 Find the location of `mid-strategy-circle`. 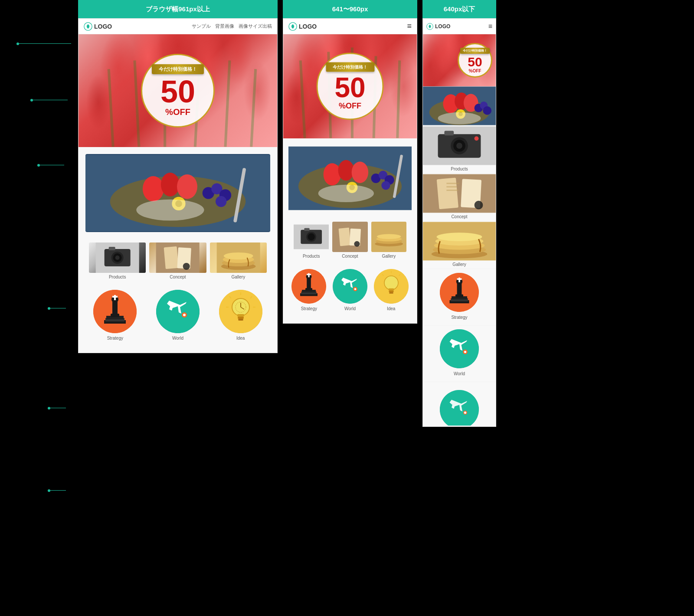

mid-strategy-circle is located at coordinates (309, 286).